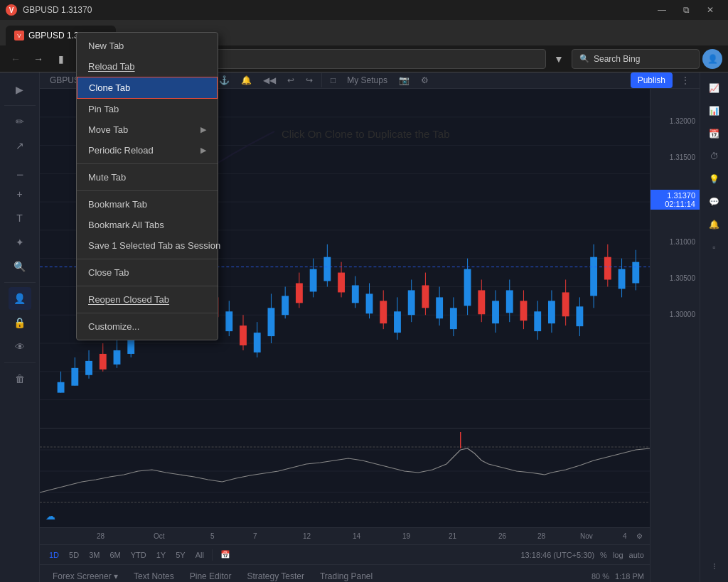 The image size is (728, 582). What do you see at coordinates (147, 246) in the screenshot?
I see `menu-save-session: Save 1 Selected Tab as Session` at bounding box center [147, 246].